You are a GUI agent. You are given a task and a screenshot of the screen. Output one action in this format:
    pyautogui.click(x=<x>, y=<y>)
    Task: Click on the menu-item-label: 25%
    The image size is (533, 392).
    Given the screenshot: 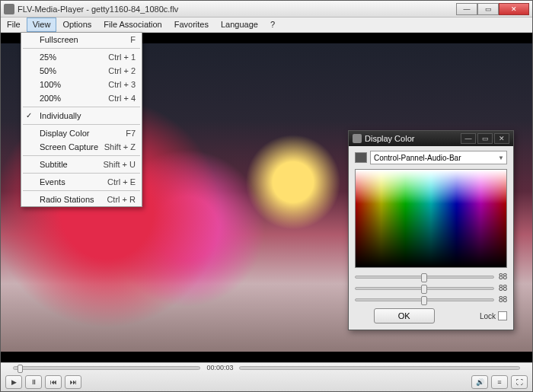 What is the action you would take?
    pyautogui.click(x=48, y=57)
    